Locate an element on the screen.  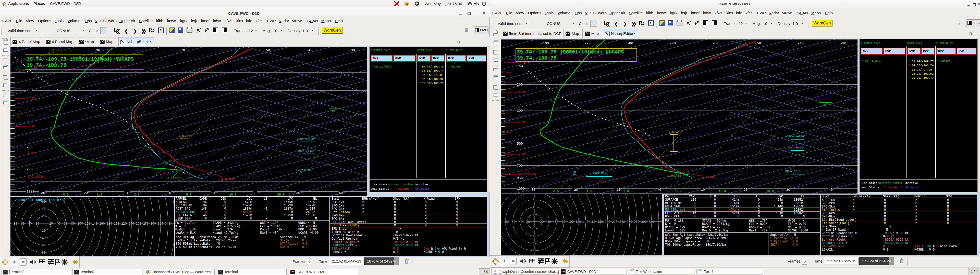
svg-text: 5.513025 is located at coordinates (228, 179).